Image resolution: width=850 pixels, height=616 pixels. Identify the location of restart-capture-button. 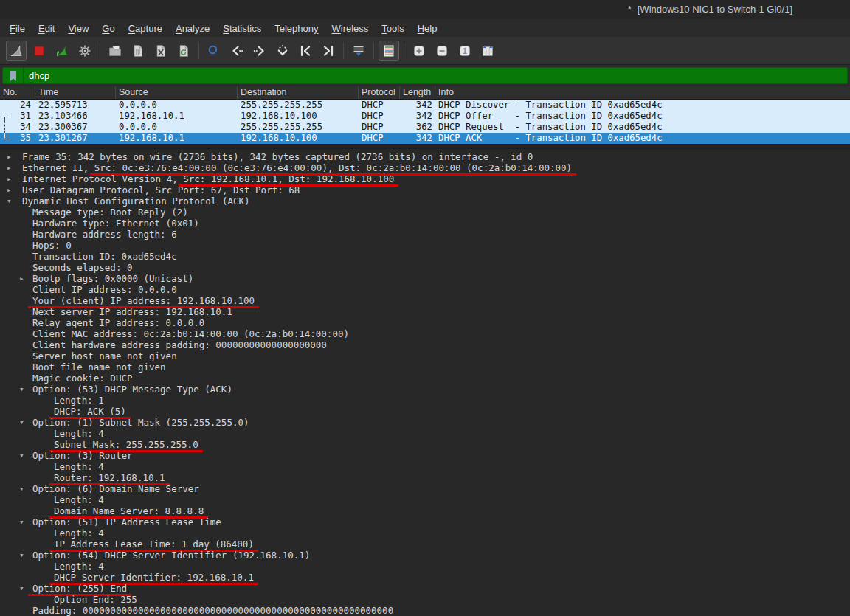
(62, 51).